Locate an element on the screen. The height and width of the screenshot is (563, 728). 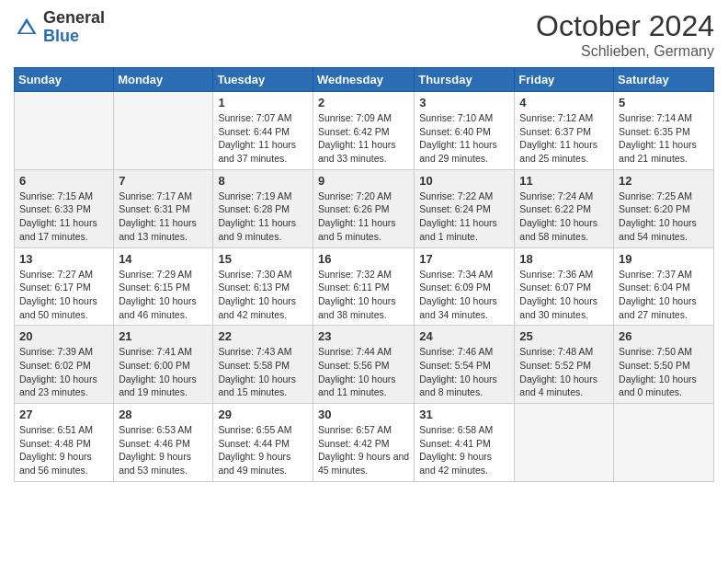
day-info: Sunrise: 7:22 AMSunset: 6:24 PMDaylight:… is located at coordinates (464, 217).